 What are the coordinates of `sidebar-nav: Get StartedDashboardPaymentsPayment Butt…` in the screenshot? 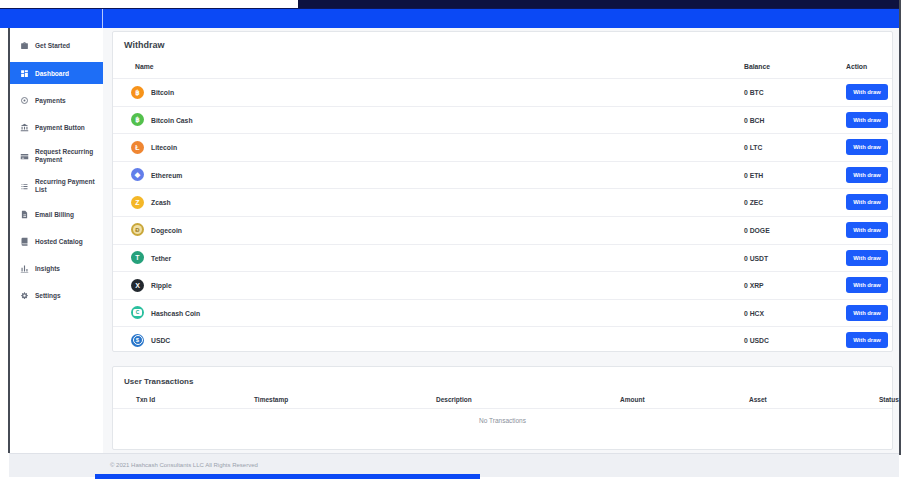 It's located at (56, 240).